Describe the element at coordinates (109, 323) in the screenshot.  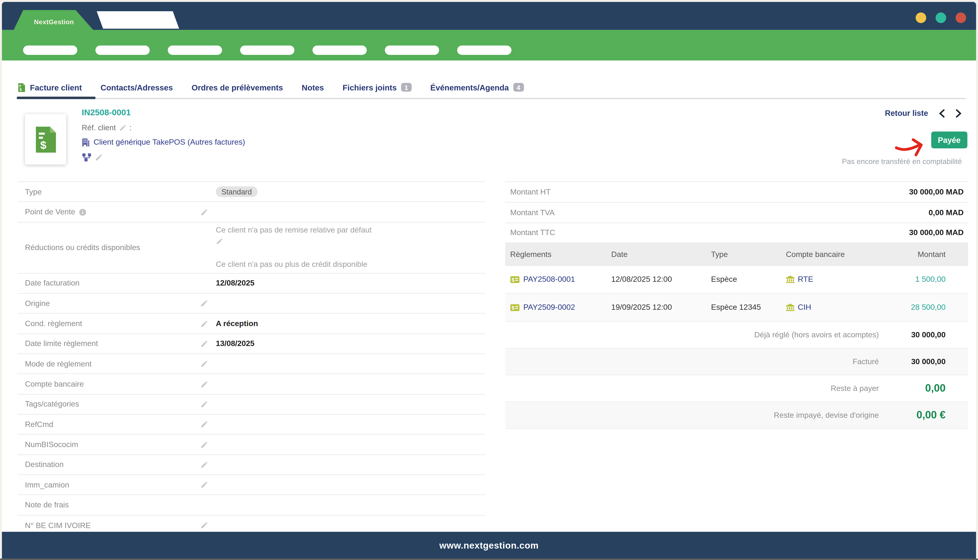
I see `field-label: Cond. règlement` at that location.